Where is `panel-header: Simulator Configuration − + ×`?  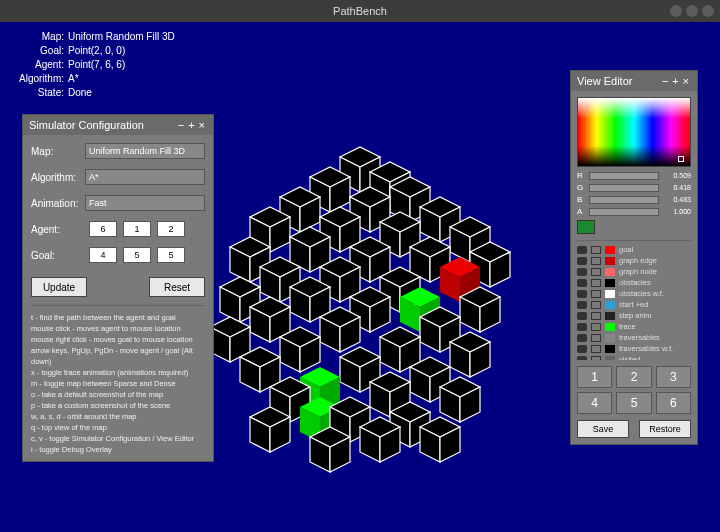
panel-header: Simulator Configuration − + × is located at coordinates (118, 125).